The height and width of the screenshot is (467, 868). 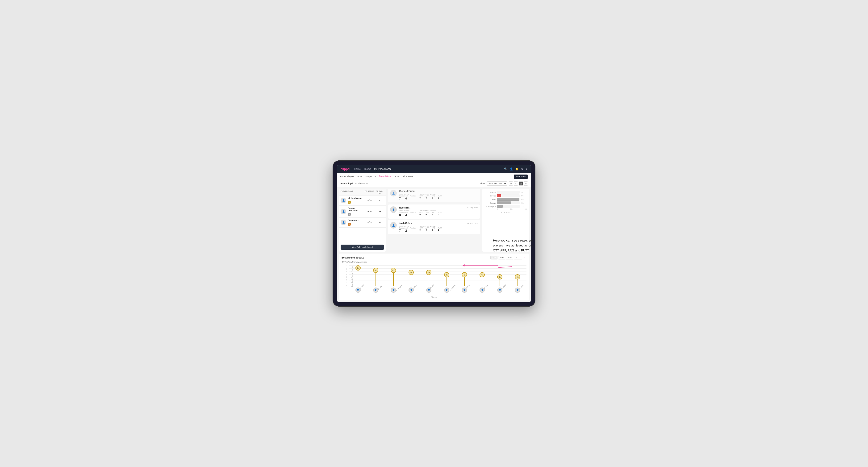 What do you see at coordinates (401, 215) in the screenshot?
I see `tournament-value: 8` at bounding box center [401, 215].